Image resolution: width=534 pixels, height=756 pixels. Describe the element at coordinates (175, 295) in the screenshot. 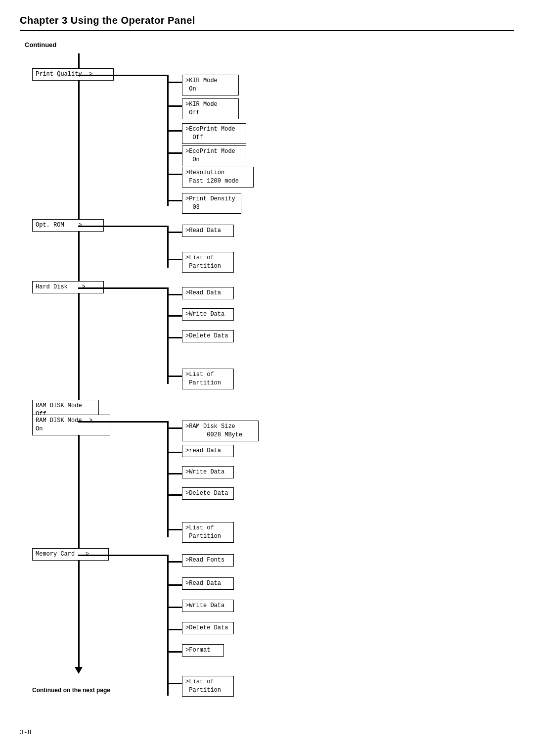

I see `hd-read-hline` at that location.